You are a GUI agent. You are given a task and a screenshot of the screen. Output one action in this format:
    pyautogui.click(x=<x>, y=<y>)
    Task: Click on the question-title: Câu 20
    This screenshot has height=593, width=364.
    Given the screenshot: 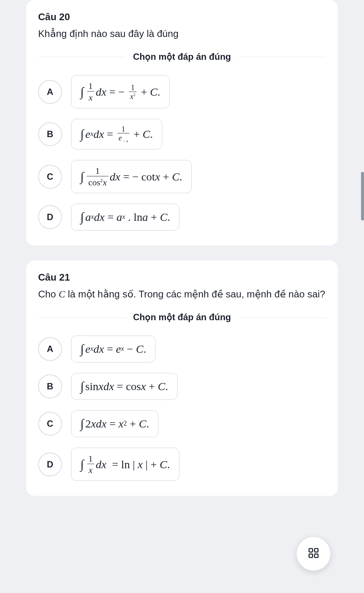 What is the action you would take?
    pyautogui.click(x=182, y=17)
    